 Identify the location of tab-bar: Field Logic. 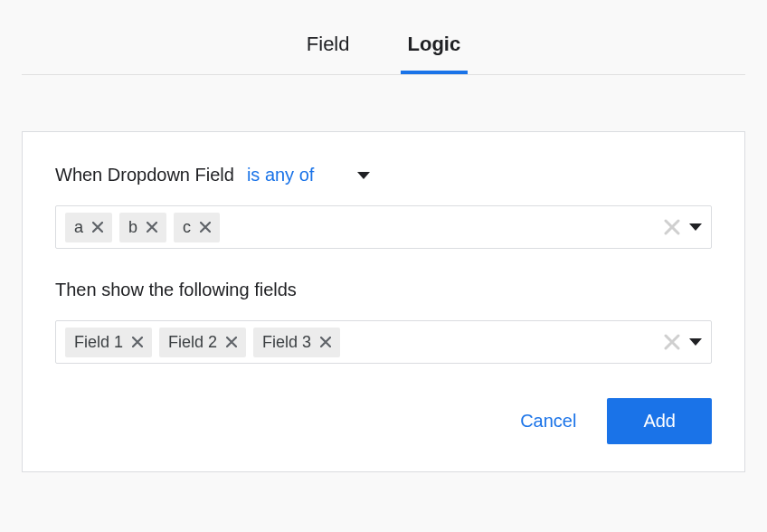
(384, 49).